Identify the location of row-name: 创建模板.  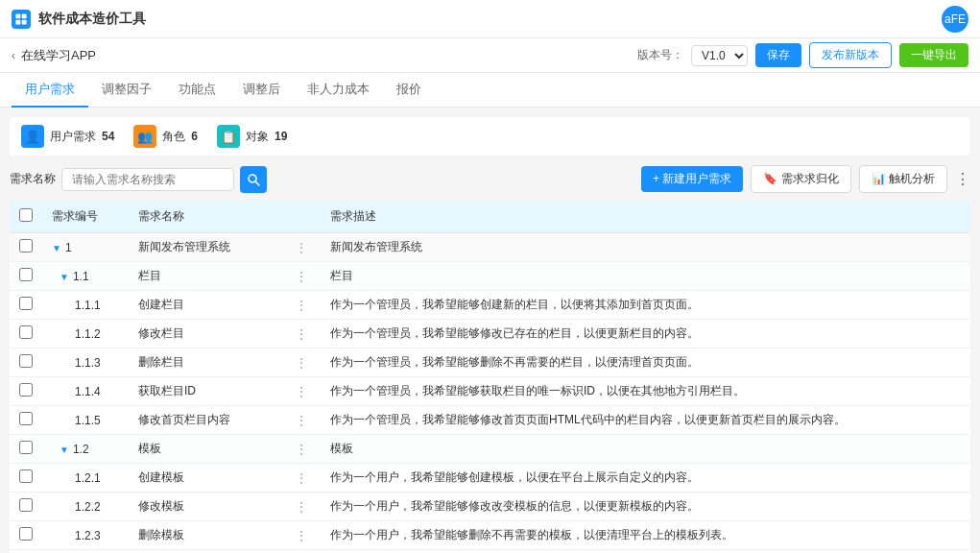
(205, 478).